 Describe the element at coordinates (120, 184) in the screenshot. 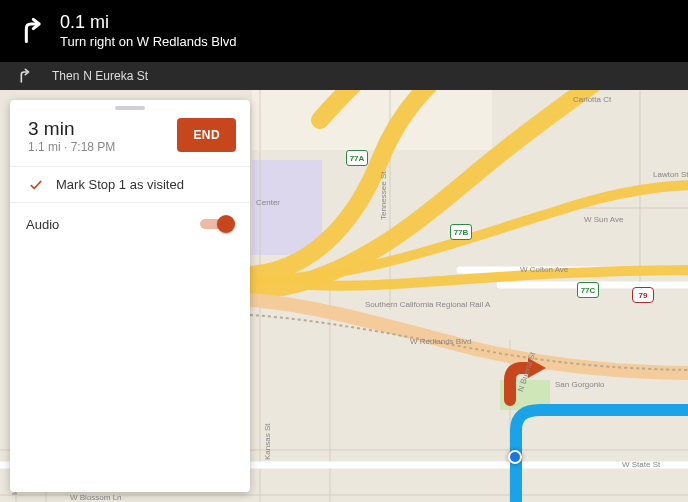

I see `mark-stop-label: Mark Stop 1 as visited` at that location.